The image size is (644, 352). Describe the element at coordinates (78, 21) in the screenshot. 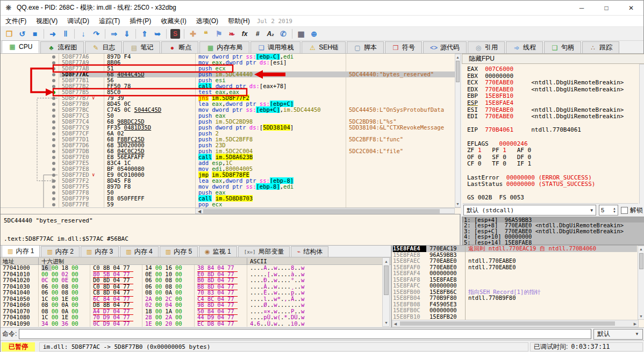

I see `menu-调试D: 调试(D)` at that location.